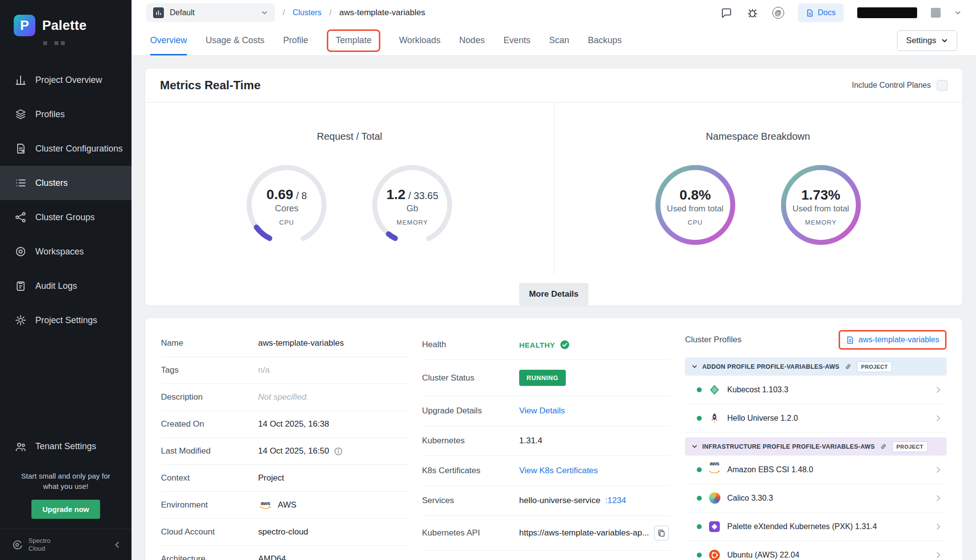 The width and height of the screenshot is (976, 560). Describe the element at coordinates (21, 252) in the screenshot. I see `target-icon` at that location.